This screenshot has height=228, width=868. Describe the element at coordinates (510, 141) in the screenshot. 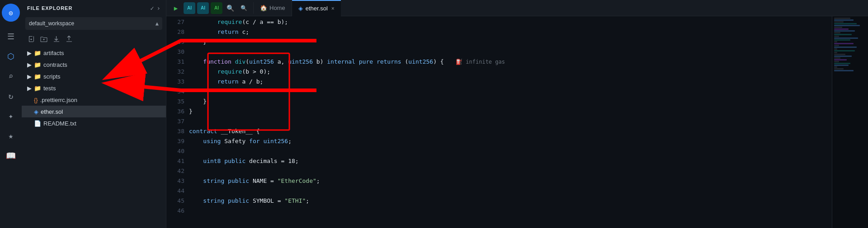

I see `code-line-39: using Safety for uint256;` at that location.